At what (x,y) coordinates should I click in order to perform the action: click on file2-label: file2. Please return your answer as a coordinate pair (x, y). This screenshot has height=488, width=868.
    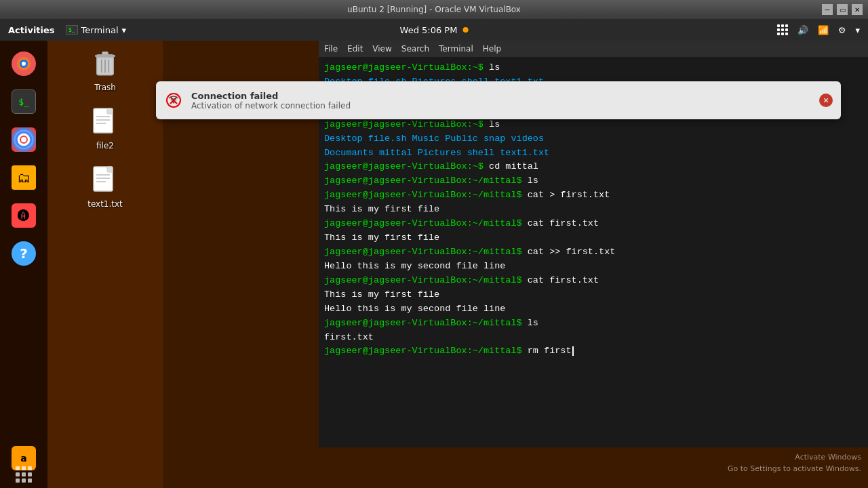
    Looking at the image, I should click on (105, 146).